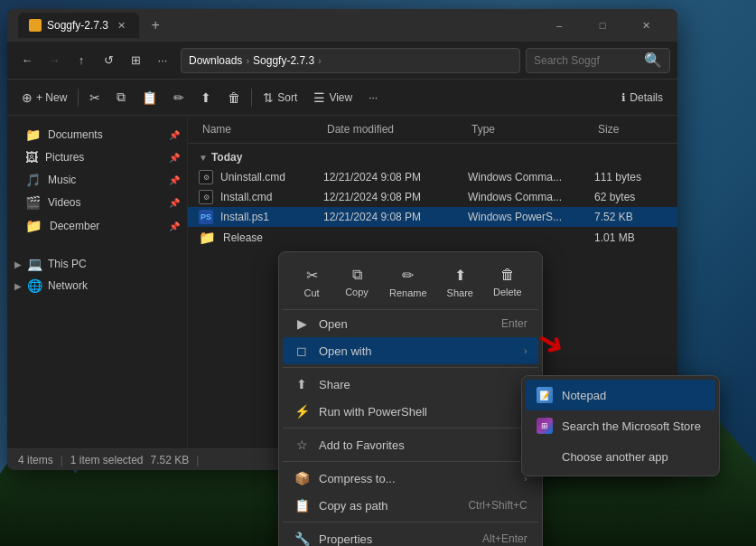 This screenshot has height=546, width=756. Describe the element at coordinates (408, 275) in the screenshot. I see `ctx-rename-icon: ✏` at that location.